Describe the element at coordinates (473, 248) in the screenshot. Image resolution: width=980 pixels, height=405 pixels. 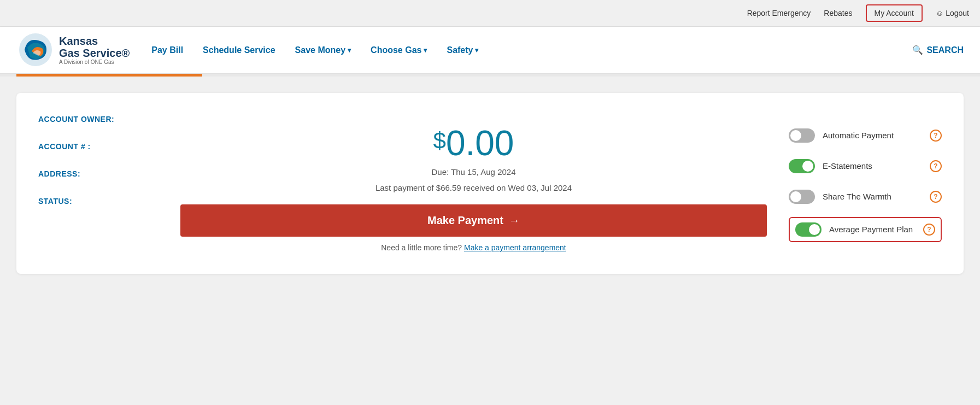
I see `payment-arrangement-section: Need a little more time? Make a payment …` at that location.